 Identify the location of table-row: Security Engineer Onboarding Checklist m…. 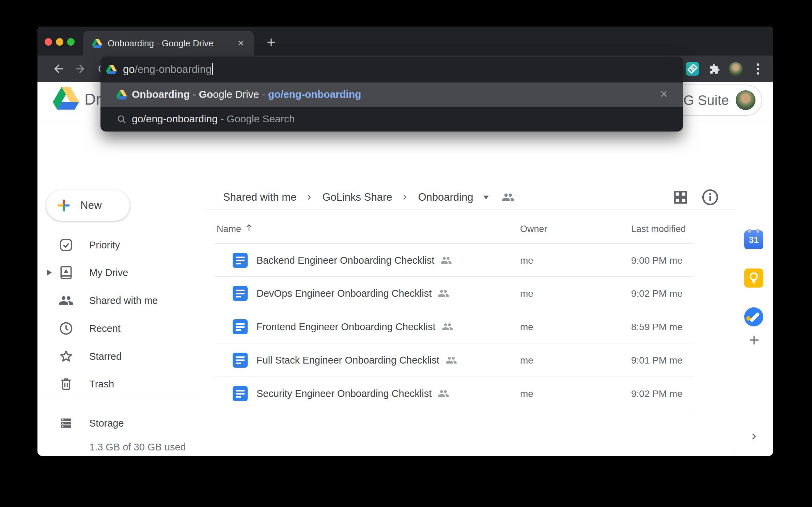
(454, 394).